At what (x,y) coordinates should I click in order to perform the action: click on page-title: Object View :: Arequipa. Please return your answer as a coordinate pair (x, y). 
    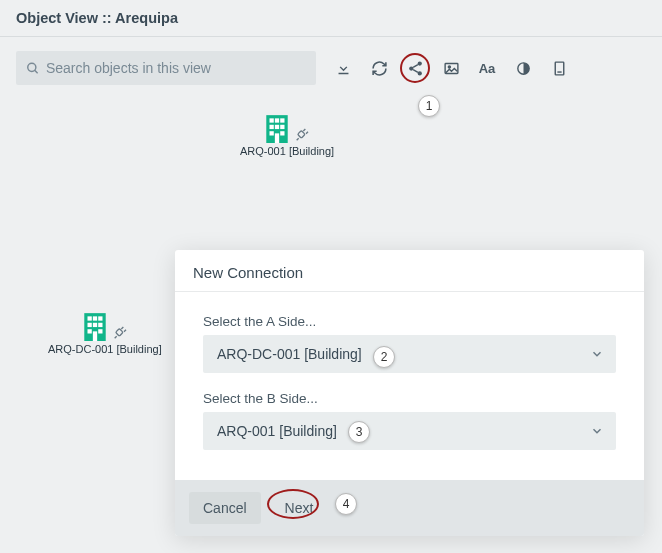
    Looking at the image, I should click on (331, 18).